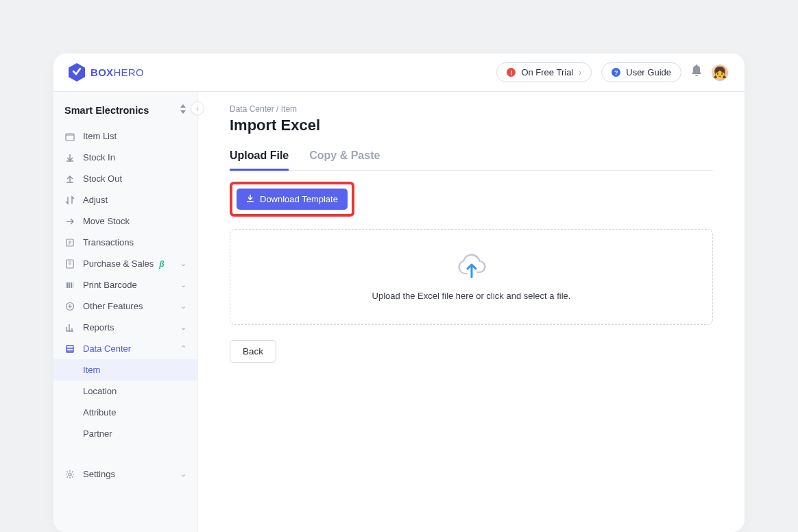 The height and width of the screenshot is (532, 798). I want to click on sidebar-item-otherfeatures: Other Features ⌄, so click(125, 306).